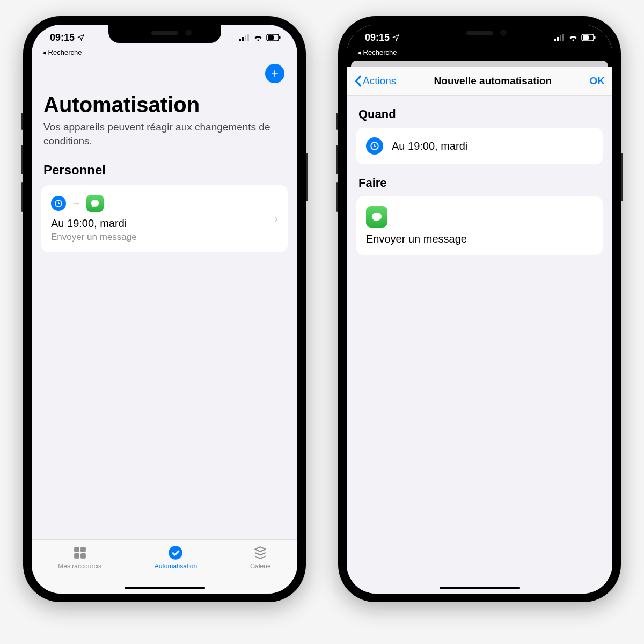 The image size is (644, 644). Describe the element at coordinates (493, 81) in the screenshot. I see `nav-title: Nouvelle automatisation` at that location.